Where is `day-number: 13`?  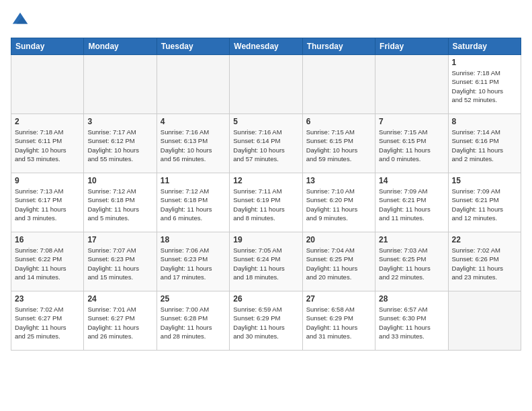 day-number: 13 is located at coordinates (339, 181).